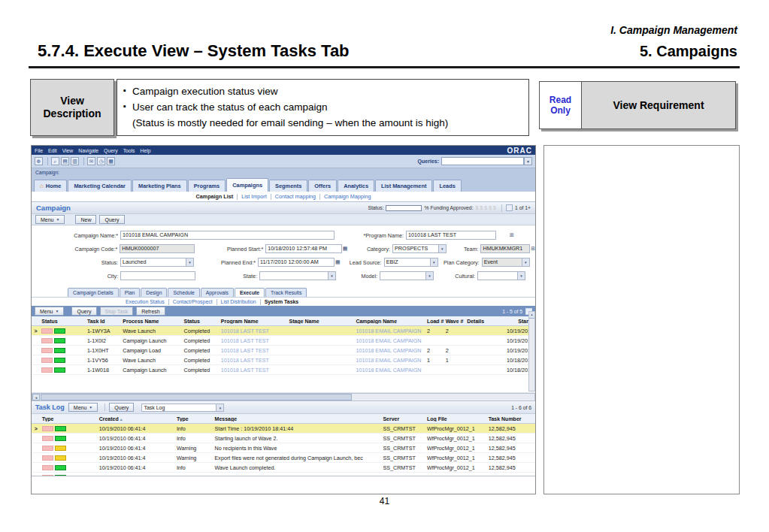 This screenshot has width=769, height=532. I want to click on cultural-field, so click(498, 276).